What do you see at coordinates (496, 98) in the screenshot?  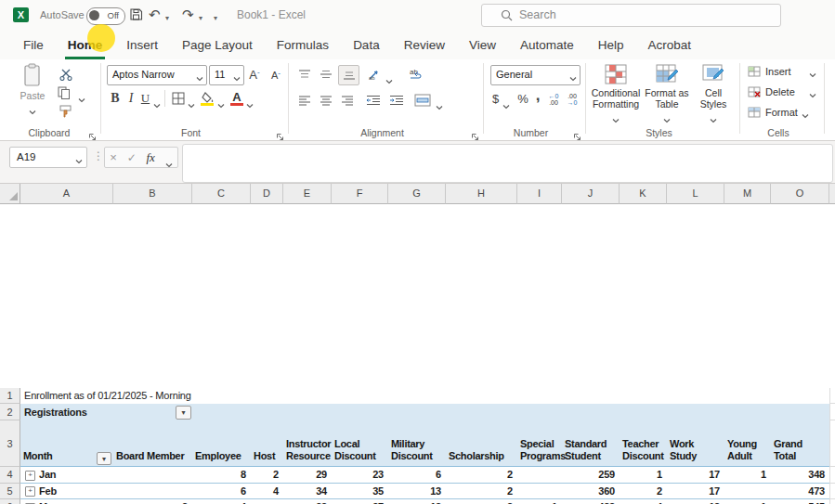 I see `accounting-format-button: $` at bounding box center [496, 98].